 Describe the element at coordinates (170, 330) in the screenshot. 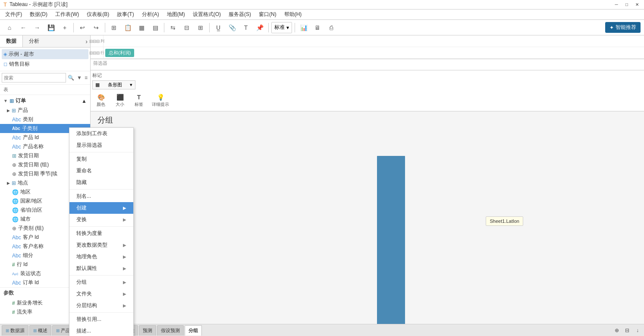

I see `bottom-tab: 假设预测` at that location.